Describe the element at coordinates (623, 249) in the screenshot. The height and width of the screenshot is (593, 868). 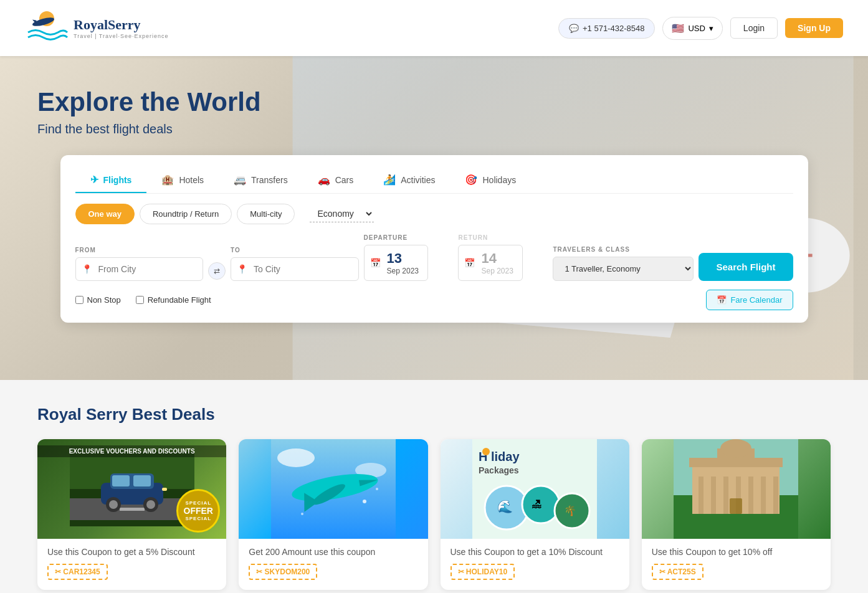
I see `travelers-label: TRAVELERS & CLASS` at that location.